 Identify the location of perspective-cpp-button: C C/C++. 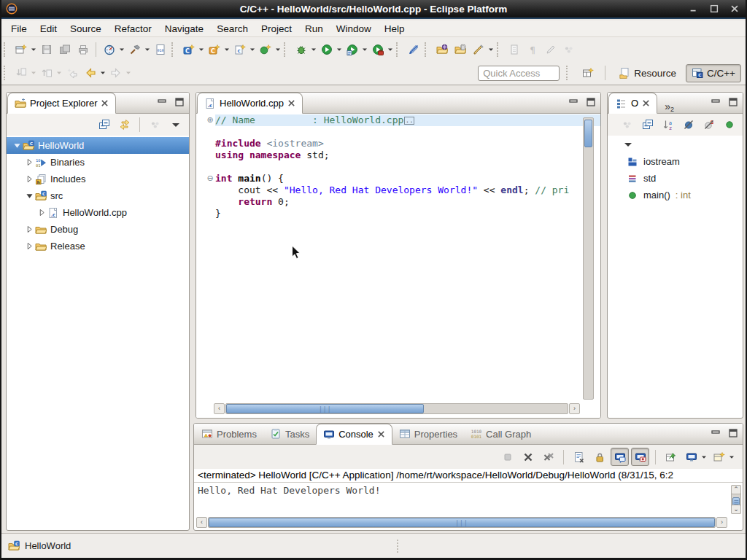
(713, 73).